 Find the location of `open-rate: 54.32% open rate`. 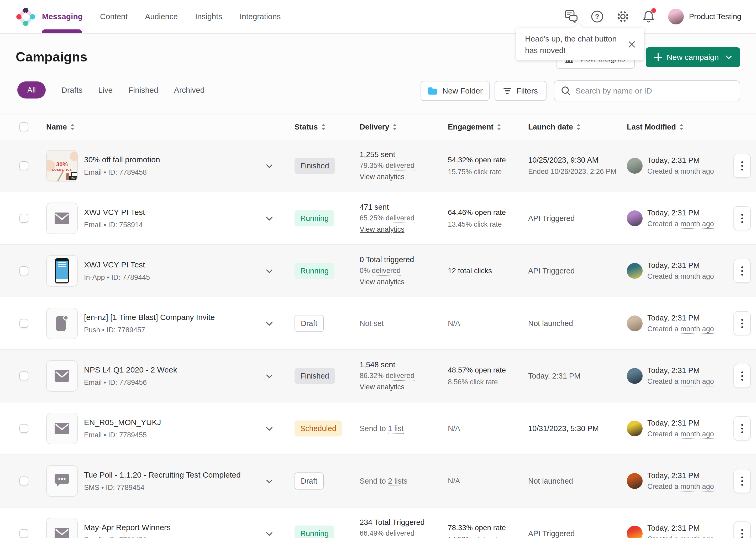

open-rate: 54.32% open rate is located at coordinates (487, 160).